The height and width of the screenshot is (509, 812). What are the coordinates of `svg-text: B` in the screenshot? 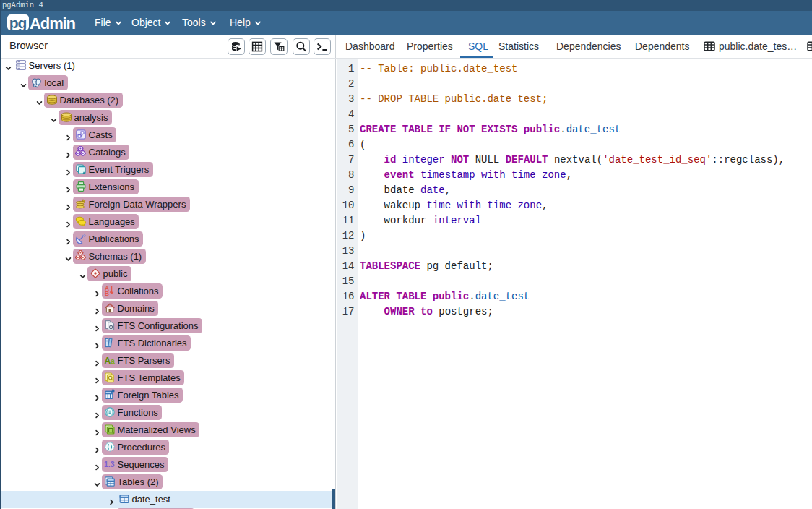 It's located at (107, 294).